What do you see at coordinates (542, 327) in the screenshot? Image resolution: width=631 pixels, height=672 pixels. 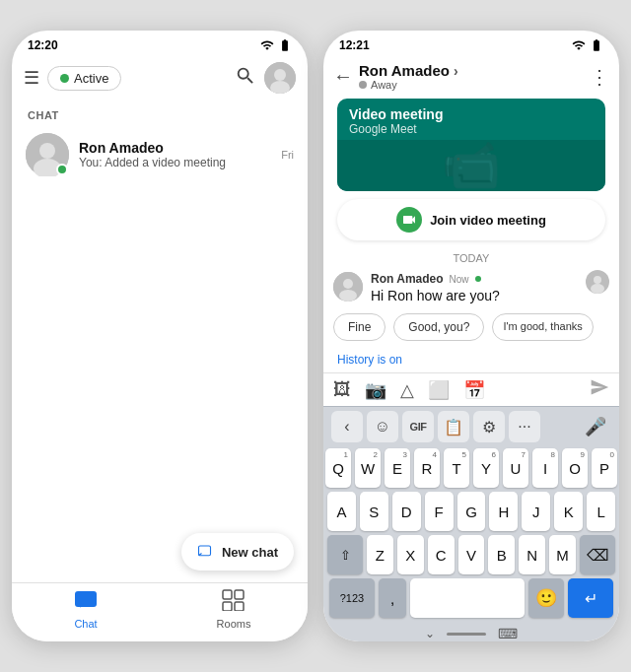 I see `smart-reply-2: I'm good, thanks` at bounding box center [542, 327].